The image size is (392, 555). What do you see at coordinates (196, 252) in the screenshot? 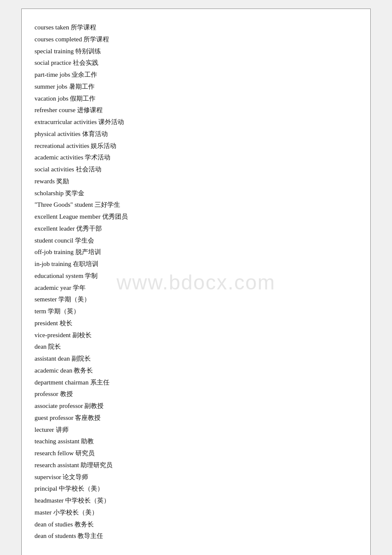
I see `list-item: off-job training 脱产培训` at bounding box center [196, 252].